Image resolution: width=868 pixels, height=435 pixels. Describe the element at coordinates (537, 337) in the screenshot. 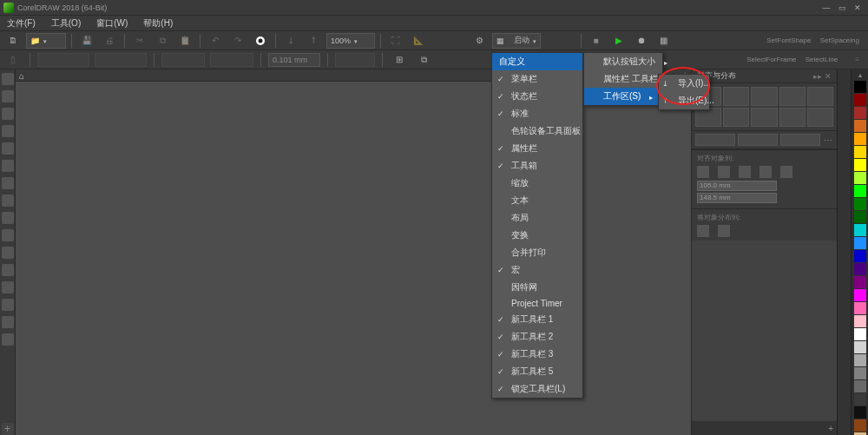

I see `customize-menu-item: ✓新工具栏 2` at that location.